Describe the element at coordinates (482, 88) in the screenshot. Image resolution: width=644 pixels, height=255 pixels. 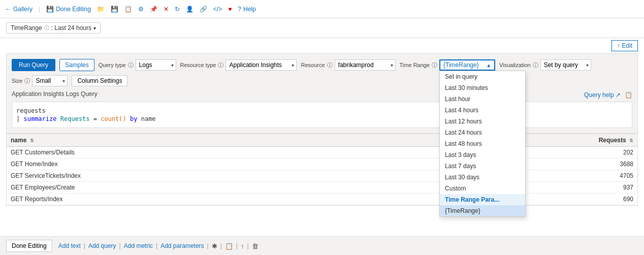
I see `time-range-option: Last 30 minutes` at that location.